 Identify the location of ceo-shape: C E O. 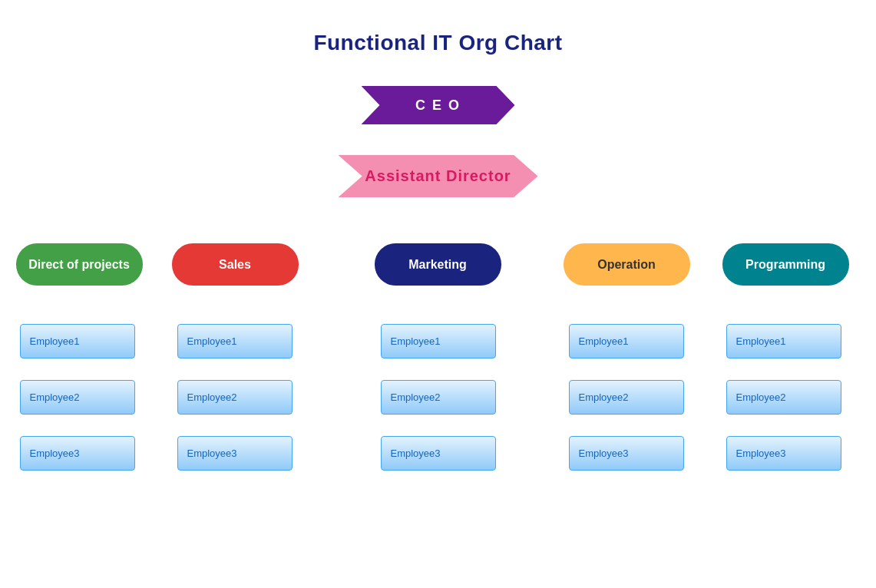
(438, 105).